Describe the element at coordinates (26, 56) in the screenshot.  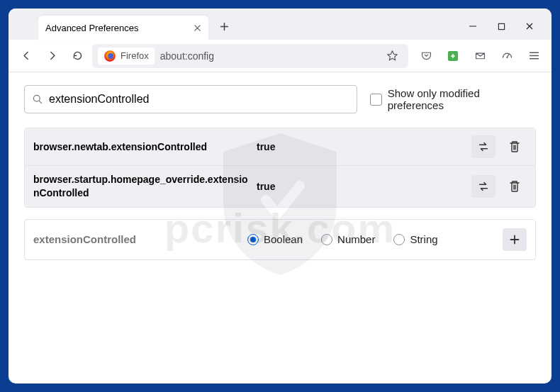
I see `back-button` at that location.